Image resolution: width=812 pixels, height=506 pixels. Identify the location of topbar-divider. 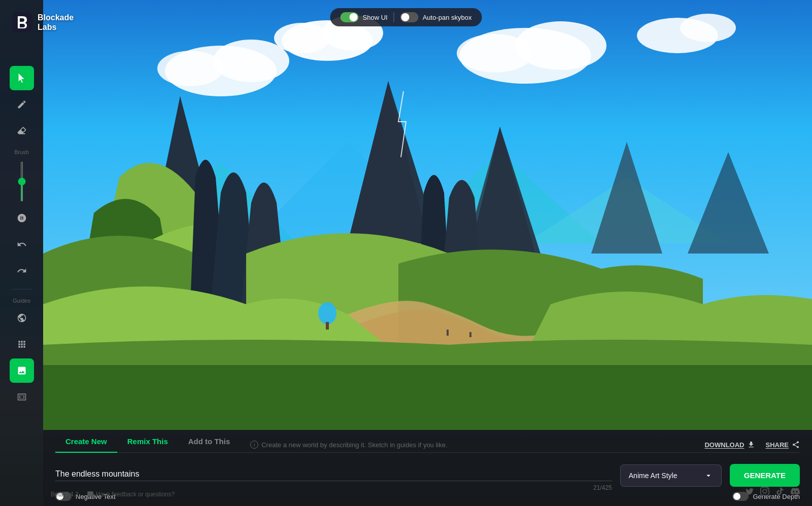
(394, 17).